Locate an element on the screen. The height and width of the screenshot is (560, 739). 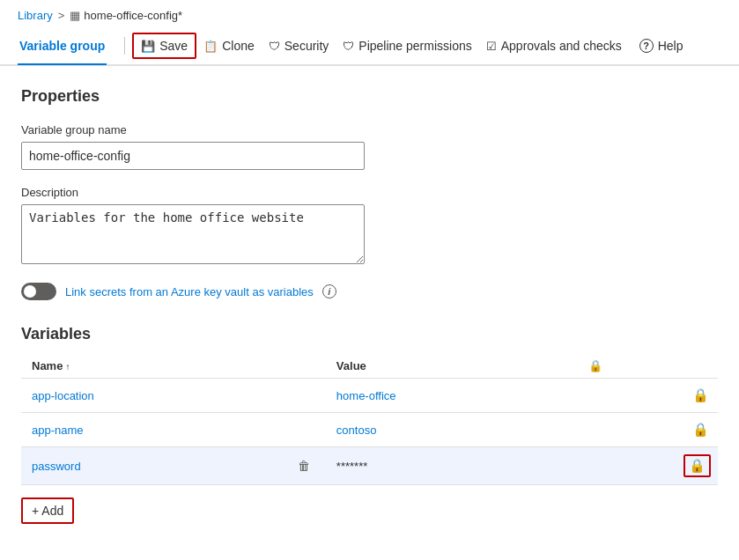
toggle-track is located at coordinates (39, 291).